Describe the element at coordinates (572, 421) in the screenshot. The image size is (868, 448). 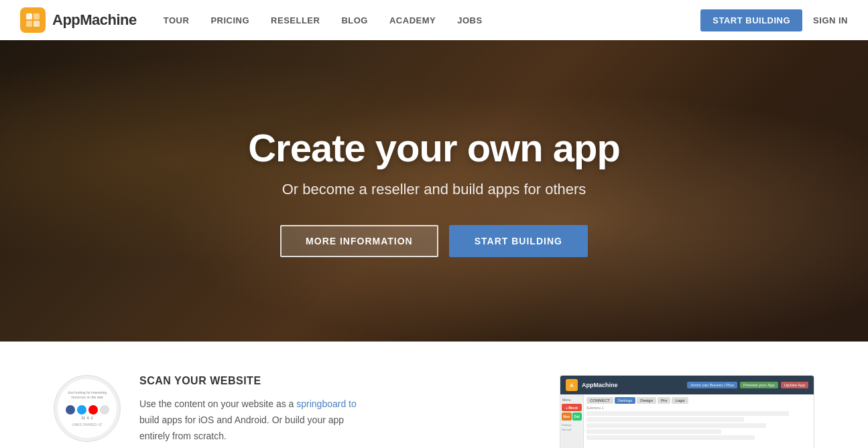
I see `preview-sidebar: Menu + Block Mov Del Settings General` at that location.